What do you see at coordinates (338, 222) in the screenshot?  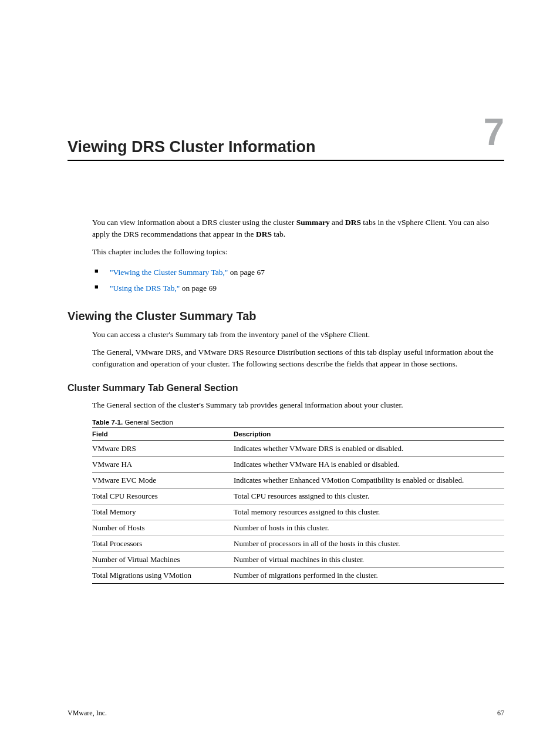 I see `text-fragment: and` at bounding box center [338, 222].